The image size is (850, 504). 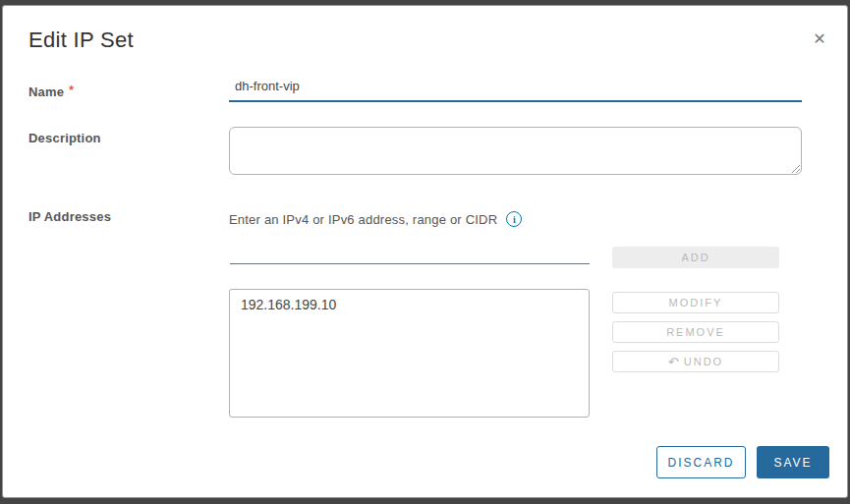 What do you see at coordinates (81, 40) in the screenshot?
I see `dialog-title: Edit IP Set` at bounding box center [81, 40].